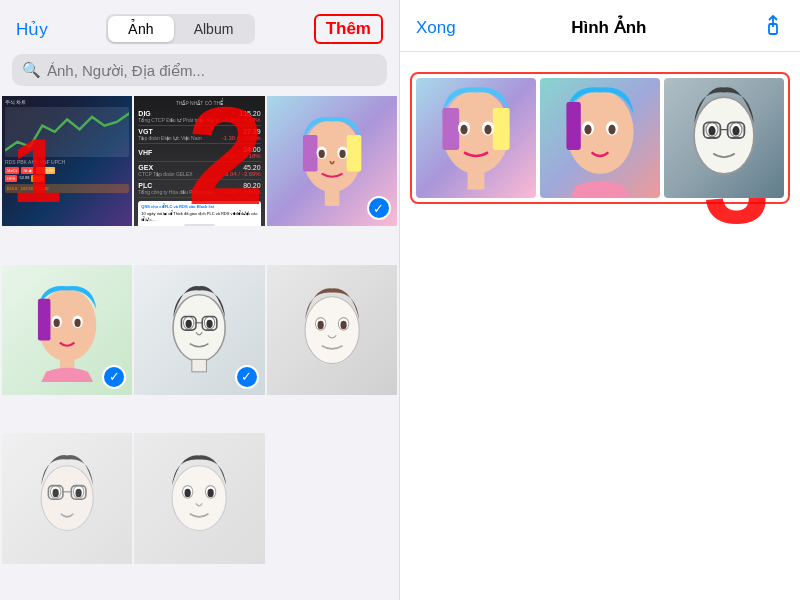 The height and width of the screenshot is (600, 800). What do you see at coordinates (436, 28) in the screenshot?
I see `done-button: Xong` at bounding box center [436, 28].